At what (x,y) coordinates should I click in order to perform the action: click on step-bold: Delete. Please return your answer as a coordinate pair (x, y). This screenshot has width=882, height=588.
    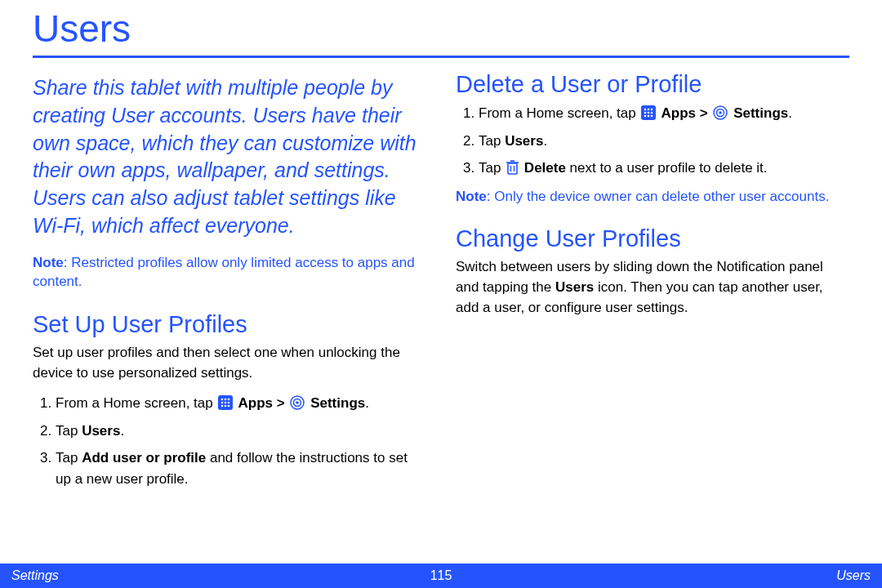
    Looking at the image, I should click on (543, 168).